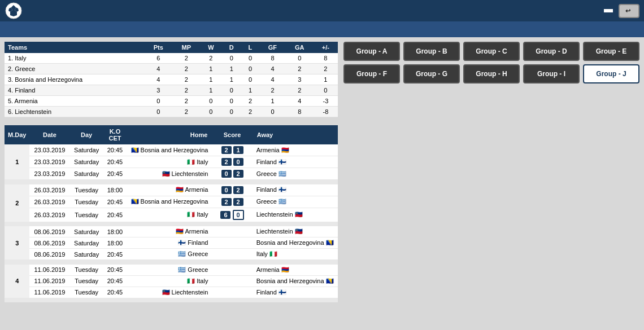 This screenshot has height=330, width=644. What do you see at coordinates (171, 90) in the screenshot?
I see `table-row: 4. Finland32101220` at bounding box center [171, 90].